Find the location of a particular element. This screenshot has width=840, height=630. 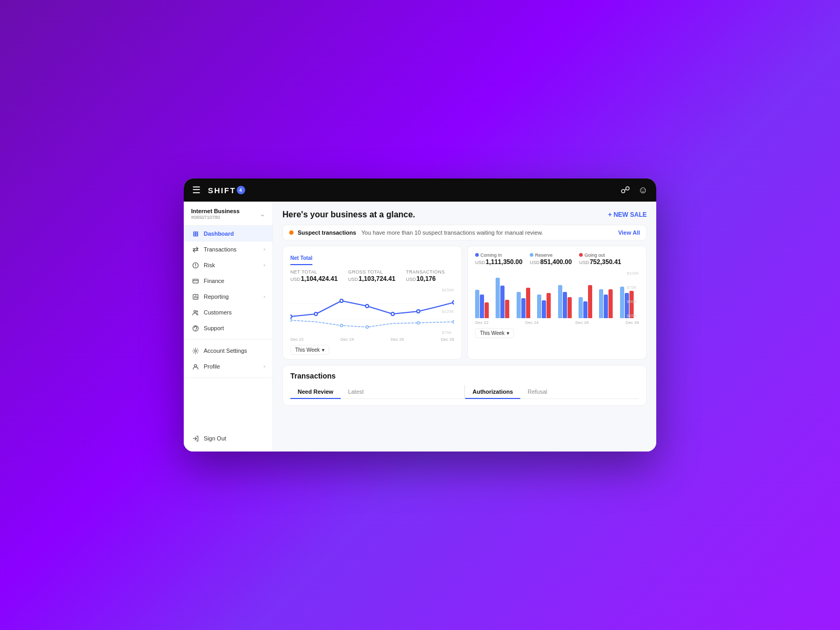

chart-metrics: Net Total USD1,104,424.41 Gross Total US… is located at coordinates (372, 276).